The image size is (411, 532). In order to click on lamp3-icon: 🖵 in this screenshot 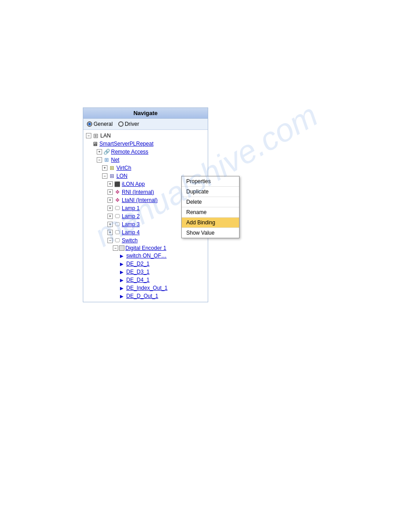, I will do `click(117, 224)`.